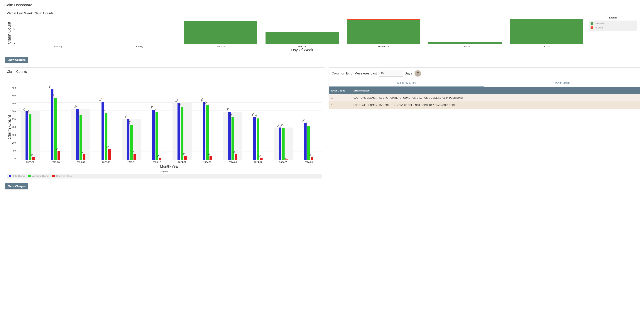  Describe the element at coordinates (182, 162) in the screenshot. I see `monthly-cat-label: 2024-01` at that location.